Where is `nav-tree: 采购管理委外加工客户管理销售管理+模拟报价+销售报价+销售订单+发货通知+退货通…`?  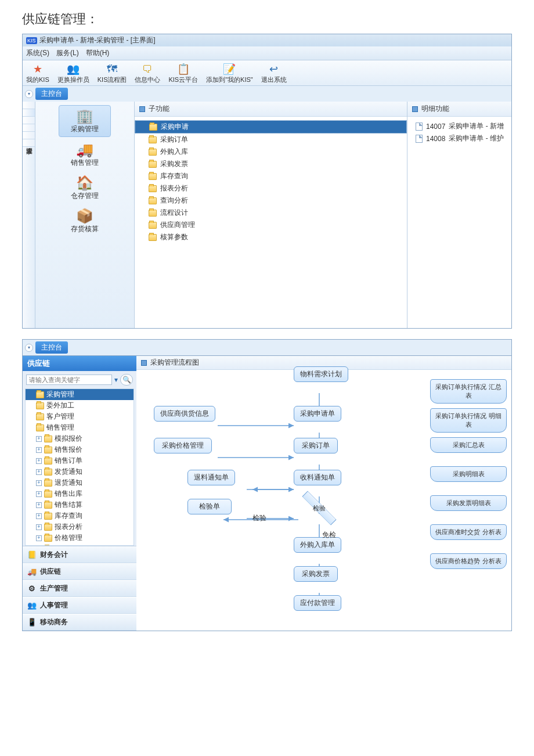
nav-tree: 采购管理委外加工客户管理销售管理+模拟报价+销售报价+销售订单+发货通知+退货通… is located at coordinates (80, 467).